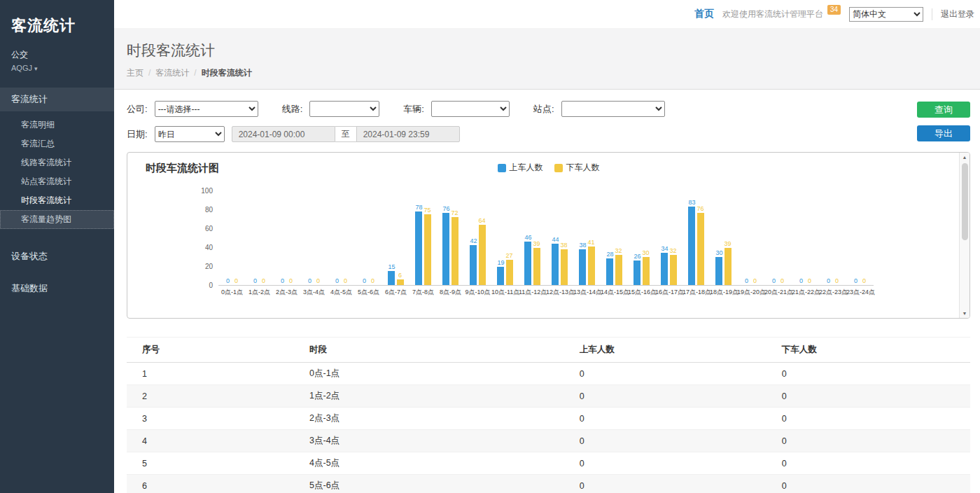 This screenshot has width=980, height=493. Describe the element at coordinates (57, 99) in the screenshot. I see `sidebar-item-passenger-stats: 客流统计` at that location.